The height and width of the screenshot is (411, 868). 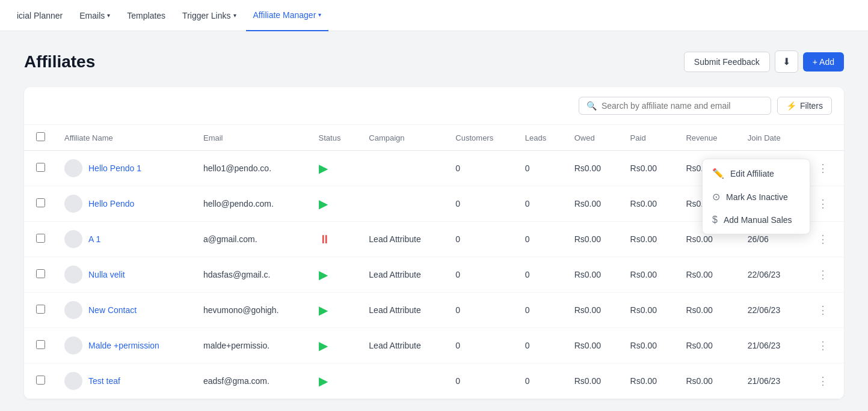 What do you see at coordinates (682, 106) in the screenshot?
I see `search-input` at bounding box center [682, 106].